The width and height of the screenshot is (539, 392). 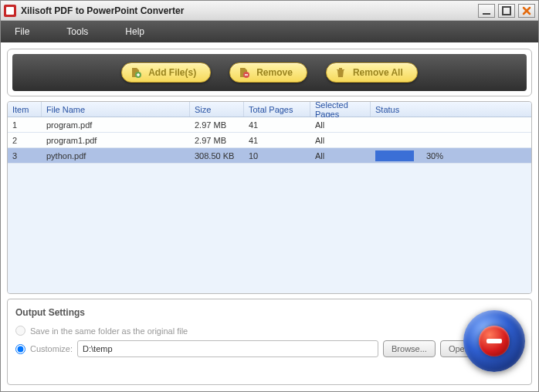 I want to click on titlebar: Xilisoft PDF to PowerPoint Converter, so click(x=270, y=11).